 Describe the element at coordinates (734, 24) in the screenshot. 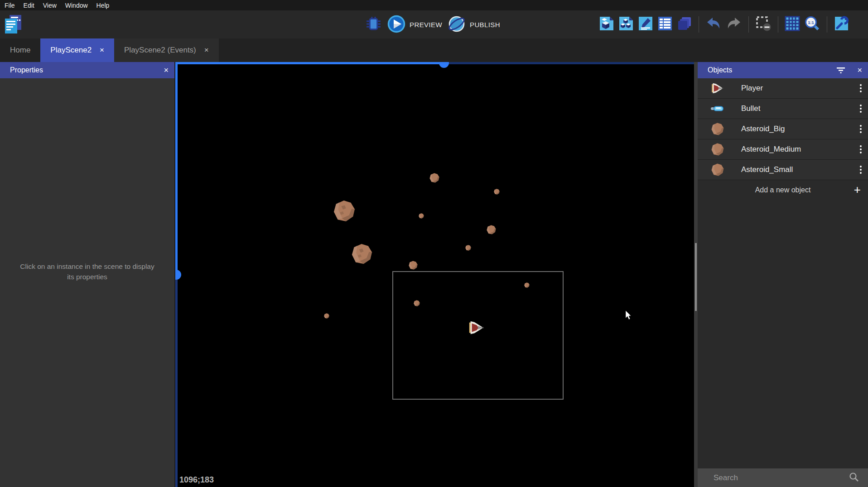

I see `redo-button` at that location.